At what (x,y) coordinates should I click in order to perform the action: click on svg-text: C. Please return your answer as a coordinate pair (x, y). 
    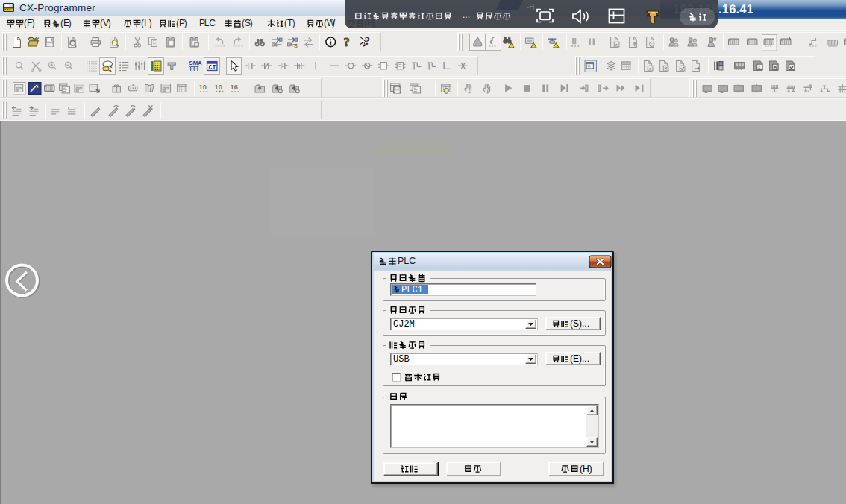
    Looking at the image, I should click on (212, 23).